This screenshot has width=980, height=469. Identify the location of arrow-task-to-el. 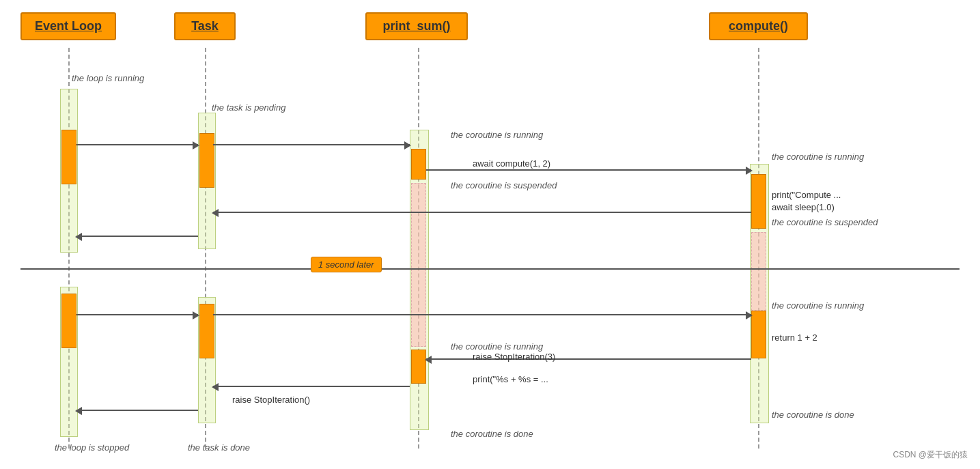
(137, 236).